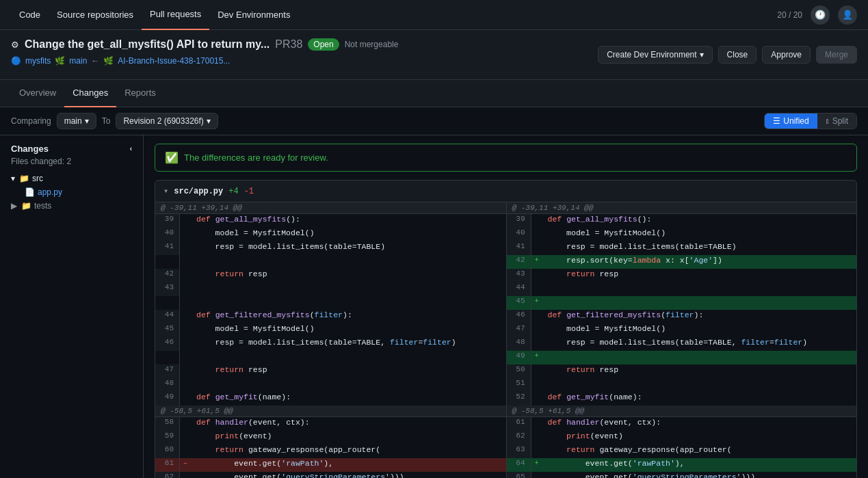 This screenshot has width=868, height=478. What do you see at coordinates (506, 276) in the screenshot?
I see `diff-row-42-43: 42 return resp 43 return resp` at bounding box center [506, 276].